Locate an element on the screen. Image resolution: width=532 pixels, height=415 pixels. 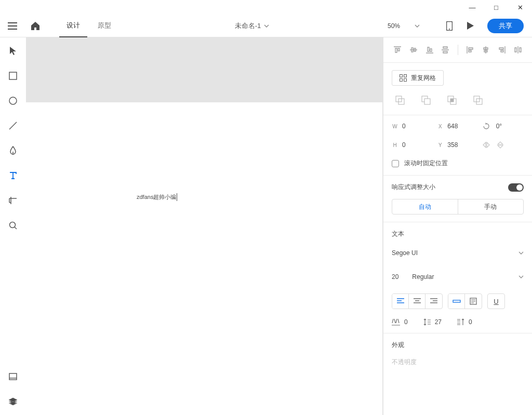
height-value: 0 is located at coordinates (404, 145).